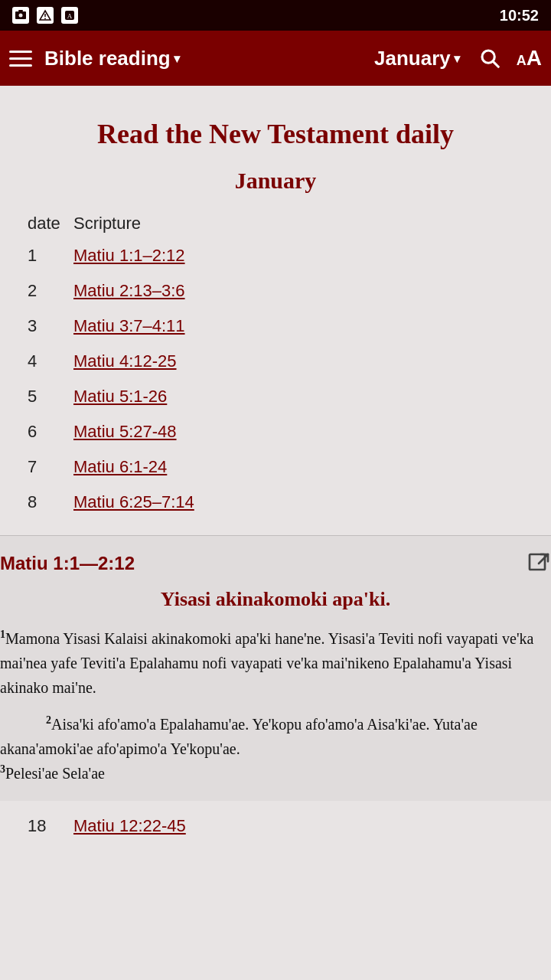 This screenshot has width=551, height=980. I want to click on open-external-button, so click(539, 564).